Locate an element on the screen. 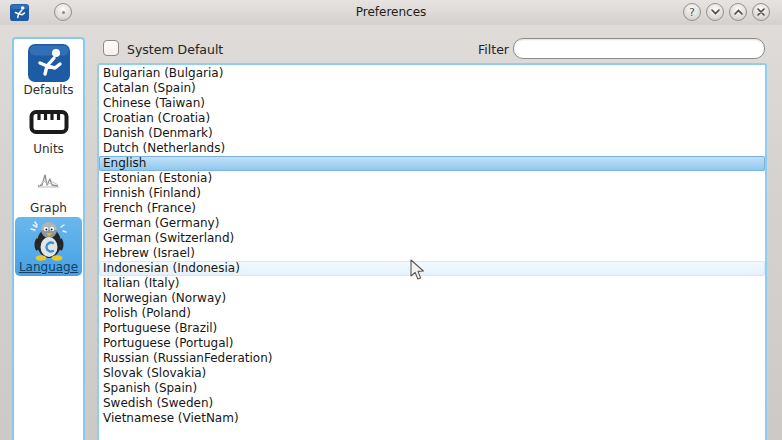 The height and width of the screenshot is (440, 782). list-item: Spanish (Spain) is located at coordinates (432, 388).